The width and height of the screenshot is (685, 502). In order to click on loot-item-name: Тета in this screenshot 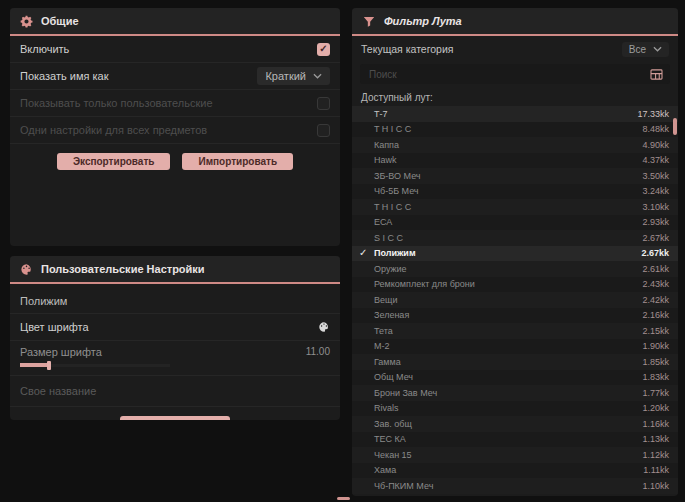, I will do `click(384, 331)`.